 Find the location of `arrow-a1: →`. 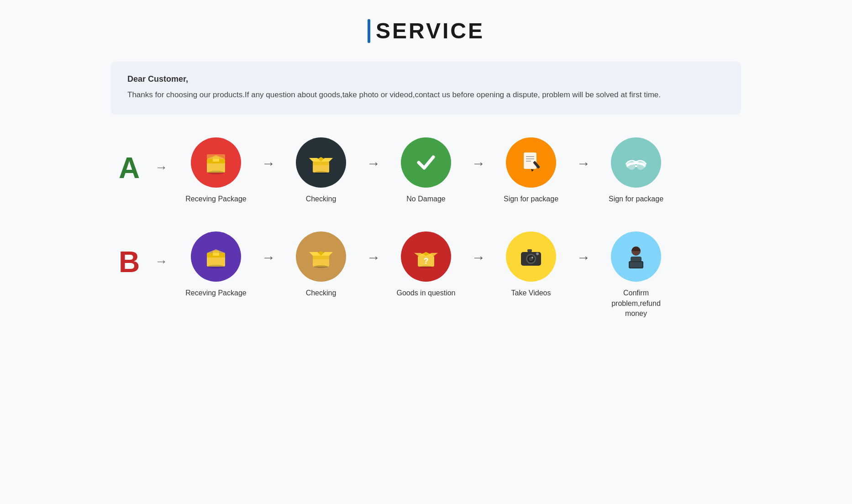

arrow-a1: → is located at coordinates (268, 163).